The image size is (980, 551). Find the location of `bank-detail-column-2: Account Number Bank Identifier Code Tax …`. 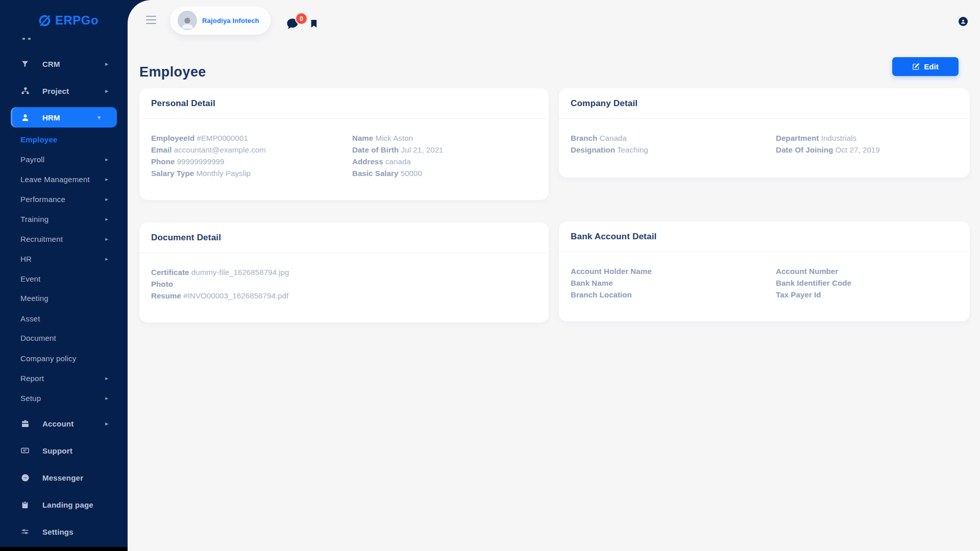

bank-detail-column-2: Account Number Bank Identifier Code Tax … is located at coordinates (814, 283).